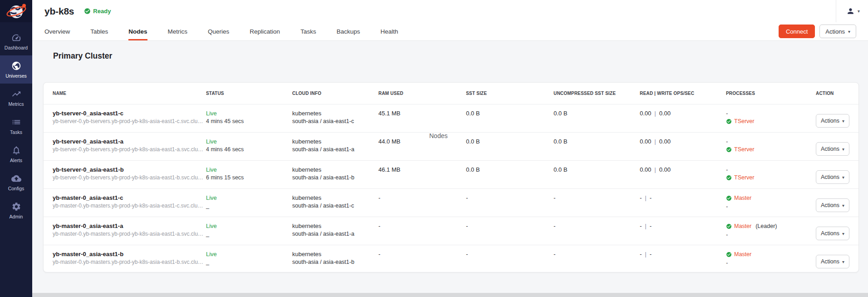 This screenshot has width=868, height=297. Describe the element at coordinates (99, 31) in the screenshot. I see `tab-tables: Tables` at that location.